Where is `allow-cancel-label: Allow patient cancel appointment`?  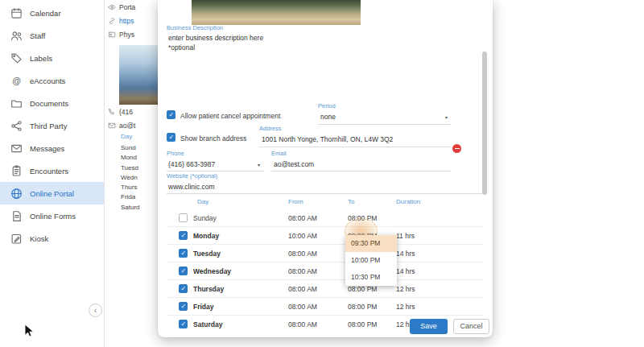
allow-cancel-label: Allow patient cancel appointment is located at coordinates (230, 116).